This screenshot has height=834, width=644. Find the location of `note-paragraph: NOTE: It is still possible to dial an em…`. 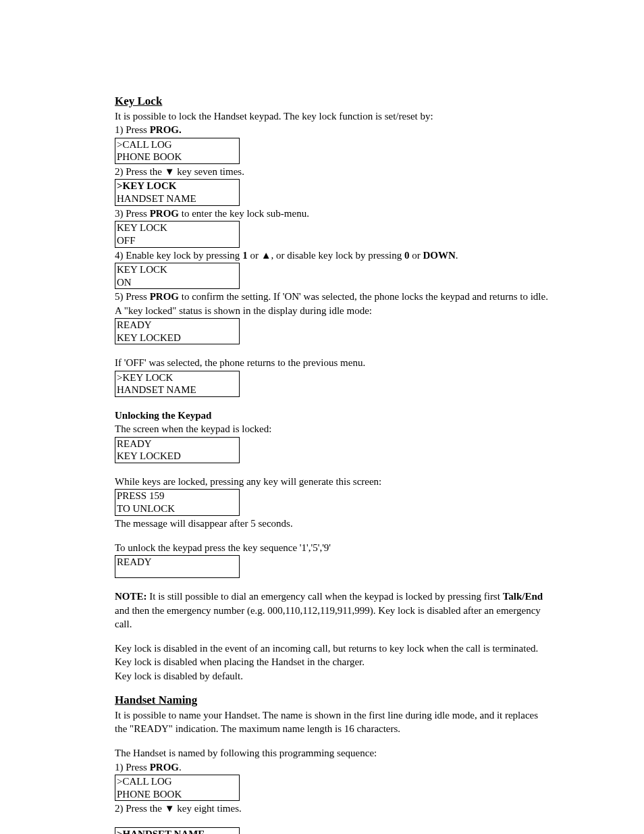

note-paragraph: NOTE: It is still possible to dial an em… is located at coordinates (333, 610).